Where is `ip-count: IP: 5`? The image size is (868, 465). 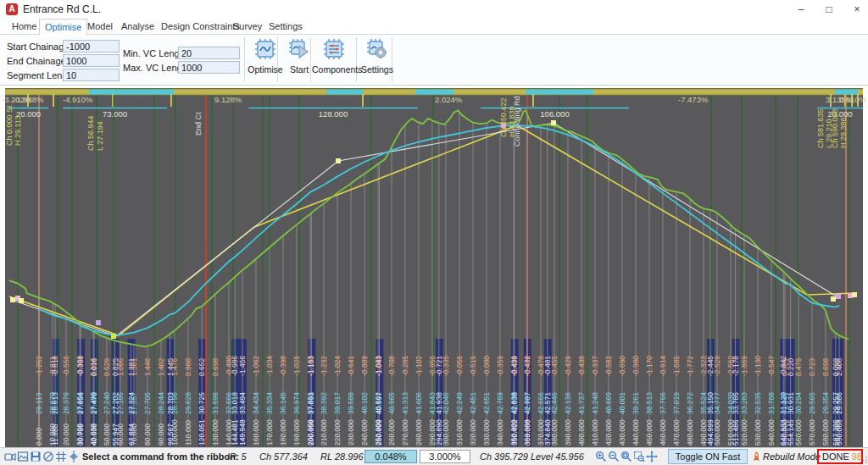 ip-count: IP: 5 is located at coordinates (237, 457).